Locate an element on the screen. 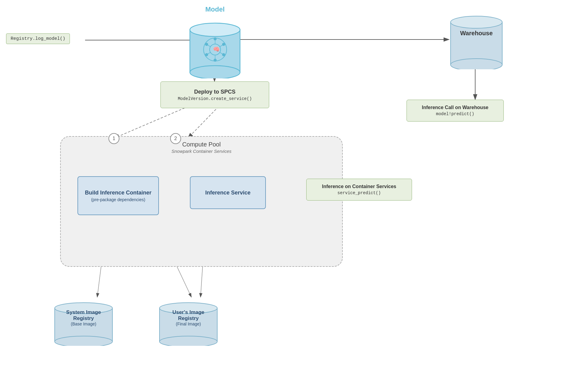 The height and width of the screenshot is (392, 587). build-inference-title: Build Inference Container is located at coordinates (118, 193).